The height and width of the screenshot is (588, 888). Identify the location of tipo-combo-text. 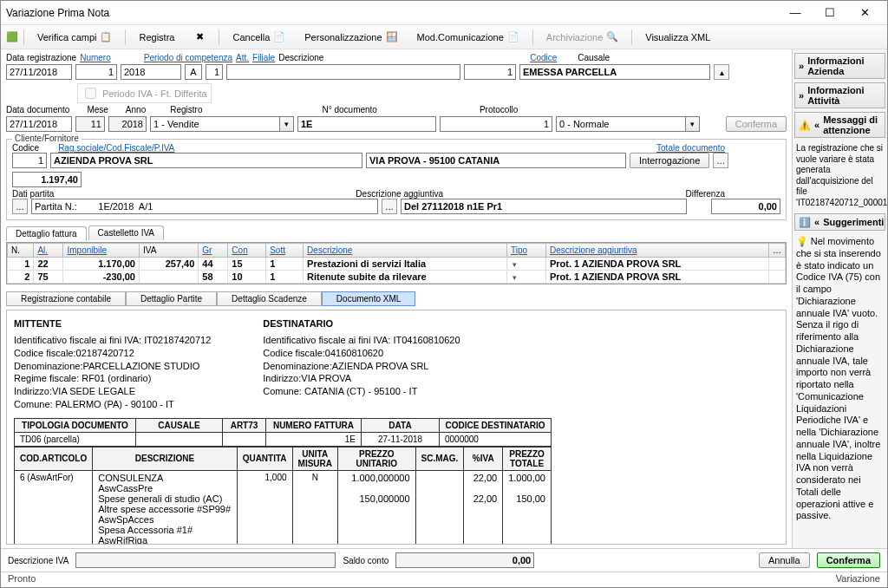
(621, 124).